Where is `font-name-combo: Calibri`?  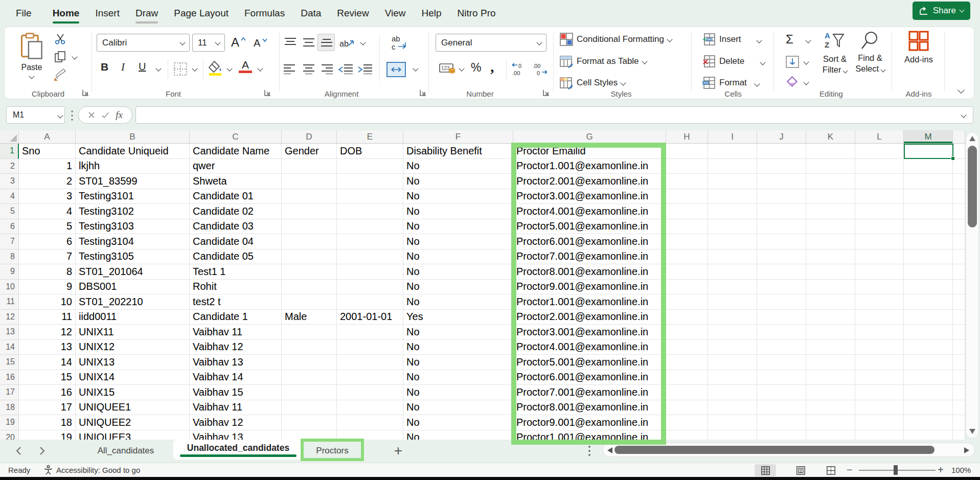
font-name-combo: Calibri is located at coordinates (143, 43).